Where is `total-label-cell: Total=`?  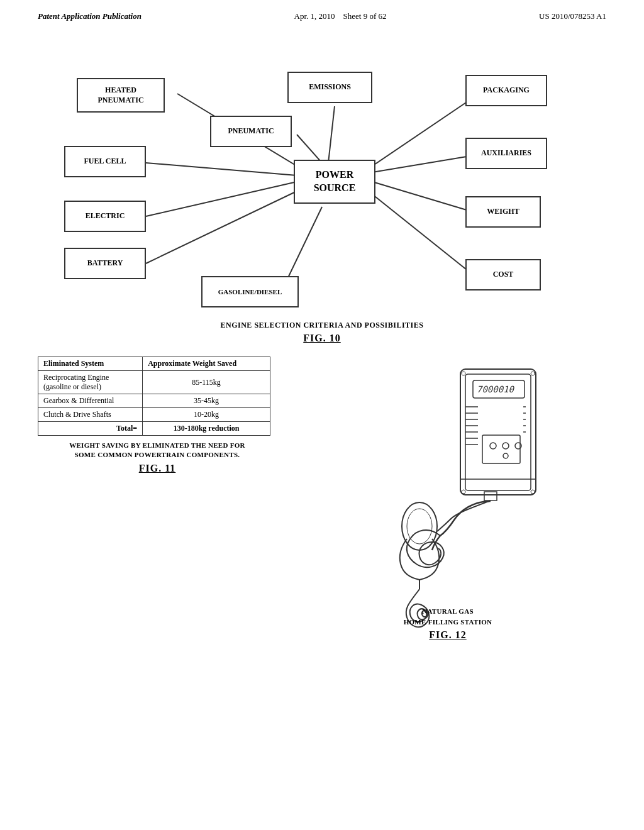 total-label-cell: Total= is located at coordinates (91, 429).